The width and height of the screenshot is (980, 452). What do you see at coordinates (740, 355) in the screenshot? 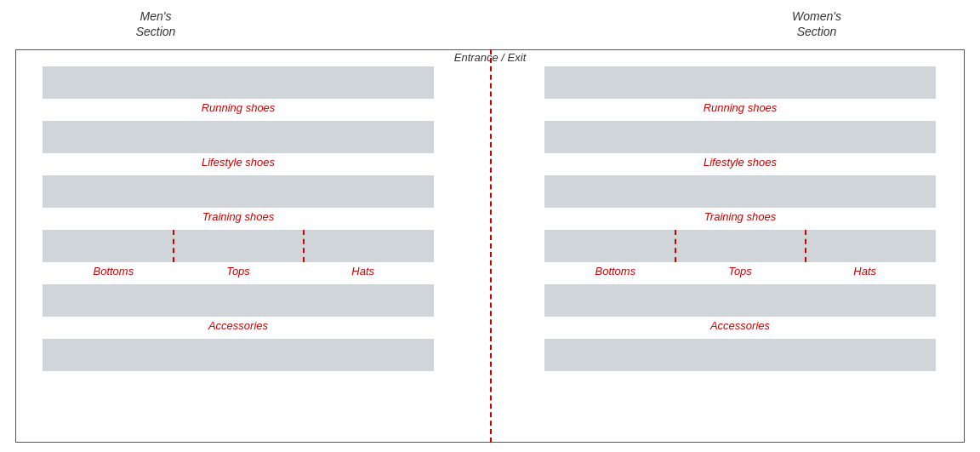
I see `womens-bottom-shelf` at bounding box center [740, 355].